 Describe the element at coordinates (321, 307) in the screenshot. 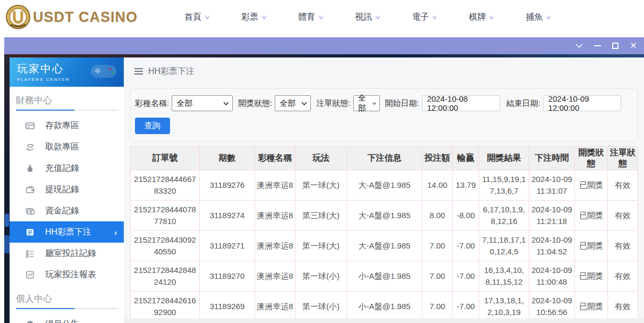

I see `cell-play-type: 第一球(小)` at that location.